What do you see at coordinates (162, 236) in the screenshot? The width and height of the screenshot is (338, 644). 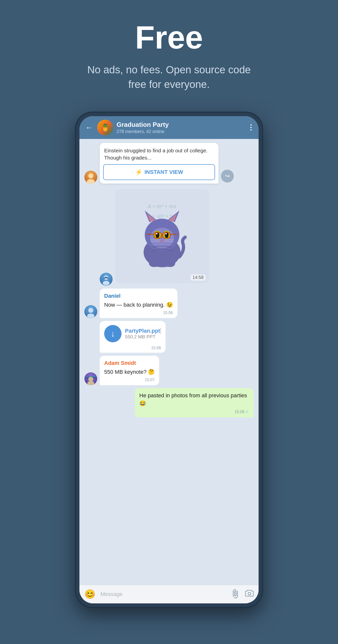 I see `cat-sticker-svg` at bounding box center [162, 236].